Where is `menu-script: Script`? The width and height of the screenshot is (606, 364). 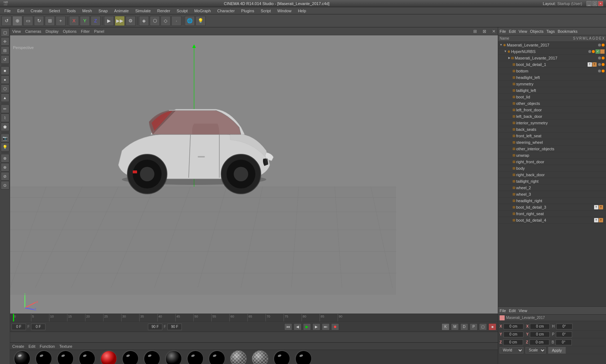 menu-script: Script is located at coordinates (266, 11).